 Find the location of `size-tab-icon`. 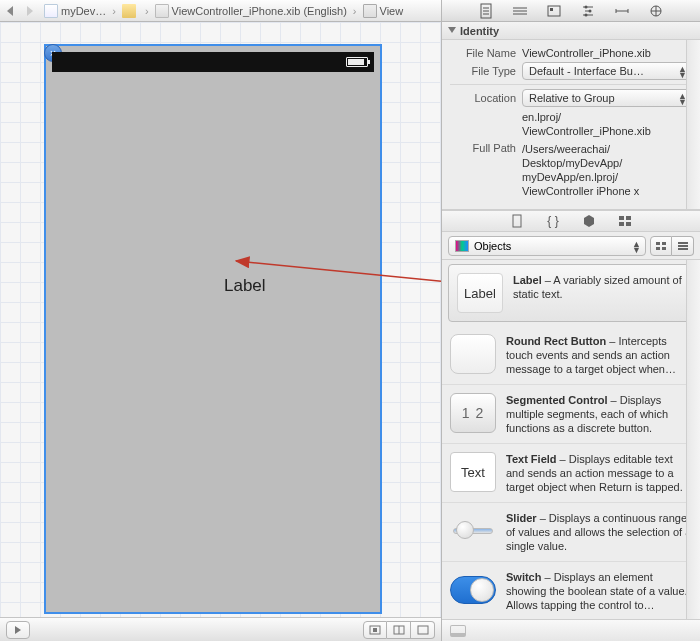

size-tab-icon is located at coordinates (622, 11).